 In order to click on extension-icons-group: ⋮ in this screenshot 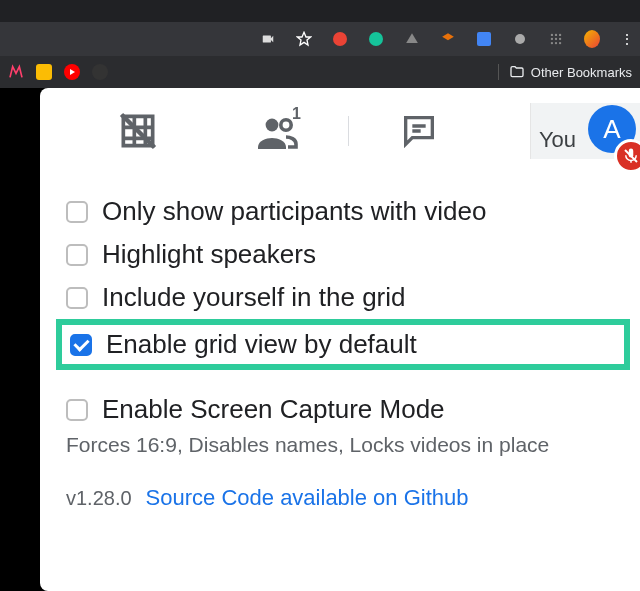, I will do `click(447, 39)`.